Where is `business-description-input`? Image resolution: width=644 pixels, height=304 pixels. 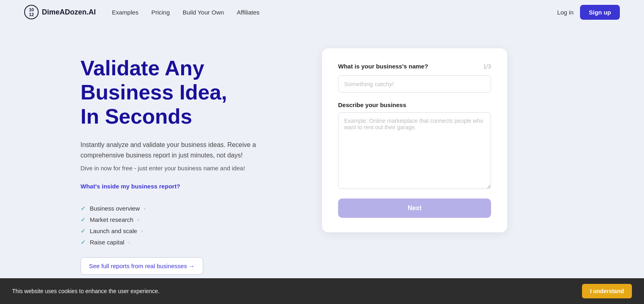 business-description-input is located at coordinates (415, 151).